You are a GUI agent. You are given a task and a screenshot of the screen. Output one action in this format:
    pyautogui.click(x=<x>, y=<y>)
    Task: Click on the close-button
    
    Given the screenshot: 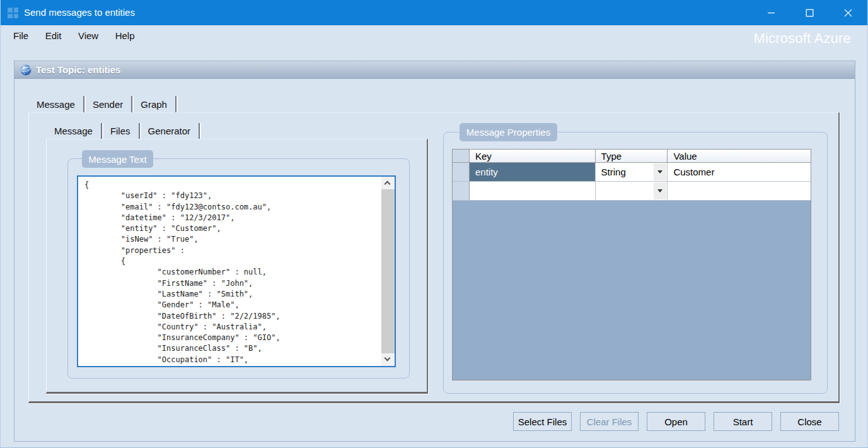 What is the action you would take?
    pyautogui.click(x=848, y=13)
    